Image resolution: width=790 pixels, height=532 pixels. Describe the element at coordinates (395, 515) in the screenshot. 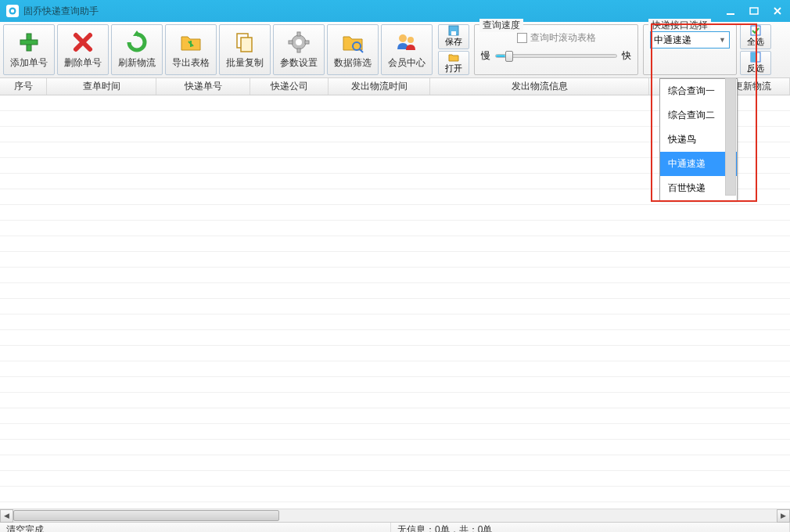

I see `horizontal-scrollbar: ◀ ▶` at that location.